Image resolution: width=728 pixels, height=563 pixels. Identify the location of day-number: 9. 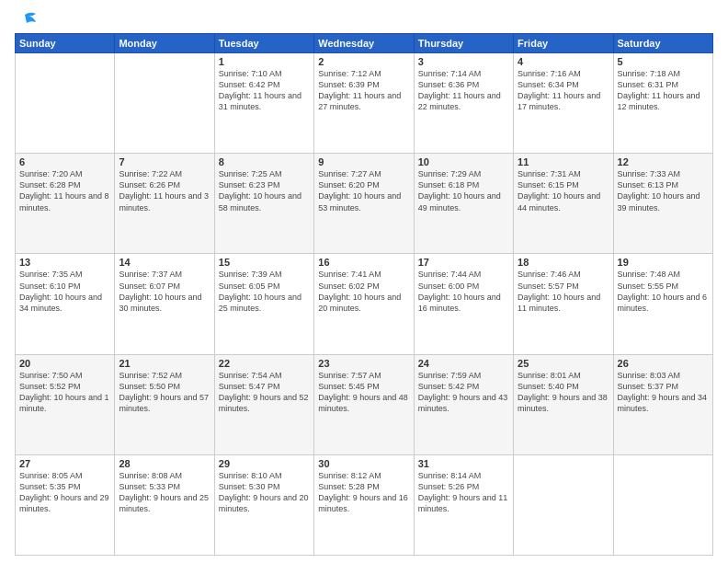
(364, 162).